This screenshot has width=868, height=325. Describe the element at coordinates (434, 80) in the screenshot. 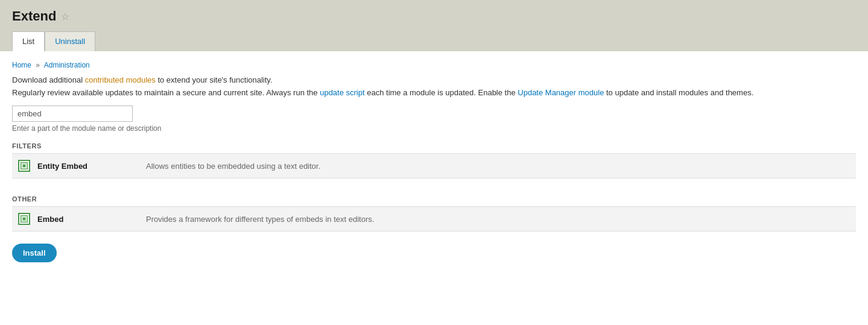

I see `info-line-1: Download additional contributed modules …` at that location.